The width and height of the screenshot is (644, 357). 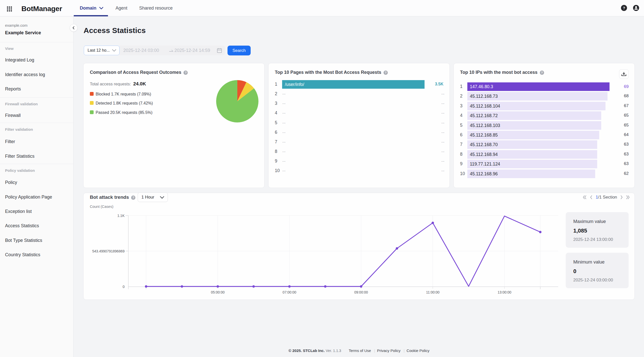 I want to click on svg-text: 543.4990791896869, so click(x=109, y=251).